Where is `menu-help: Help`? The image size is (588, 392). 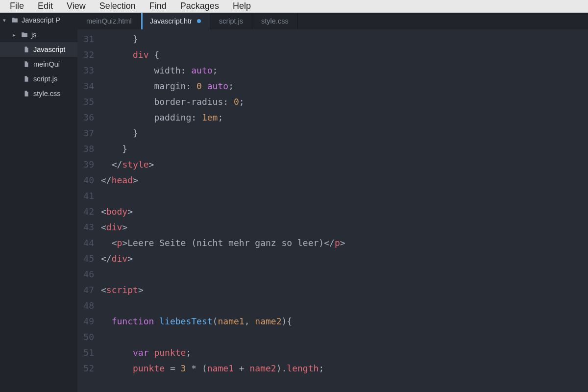 menu-help: Help is located at coordinates (242, 6).